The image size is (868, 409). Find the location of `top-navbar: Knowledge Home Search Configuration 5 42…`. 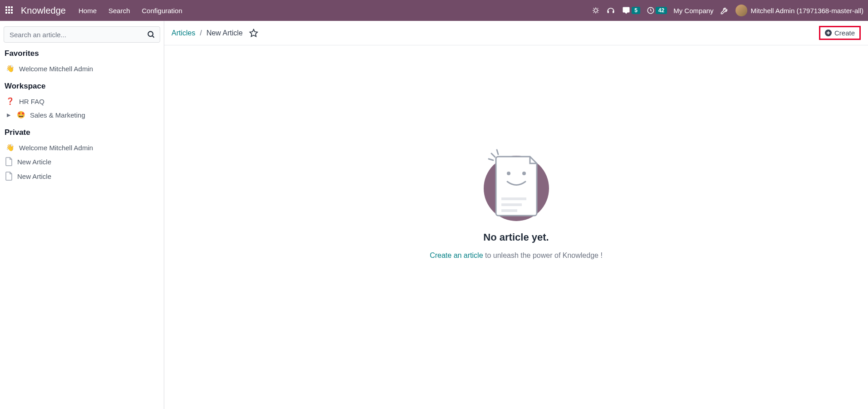

top-navbar: Knowledge Home Search Configuration 5 42… is located at coordinates (434, 10).